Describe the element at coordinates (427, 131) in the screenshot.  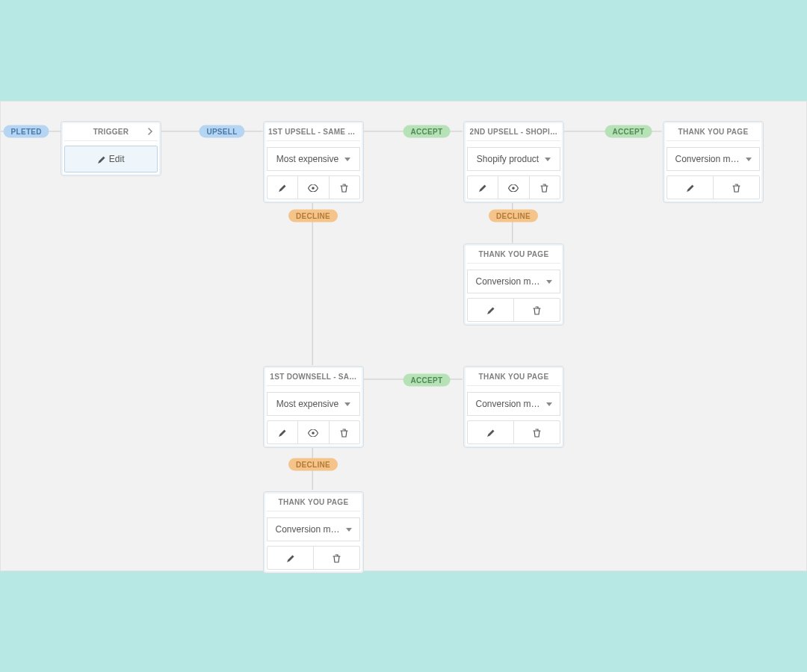
I see `badge-accept-1: ACCEPT` at that location.